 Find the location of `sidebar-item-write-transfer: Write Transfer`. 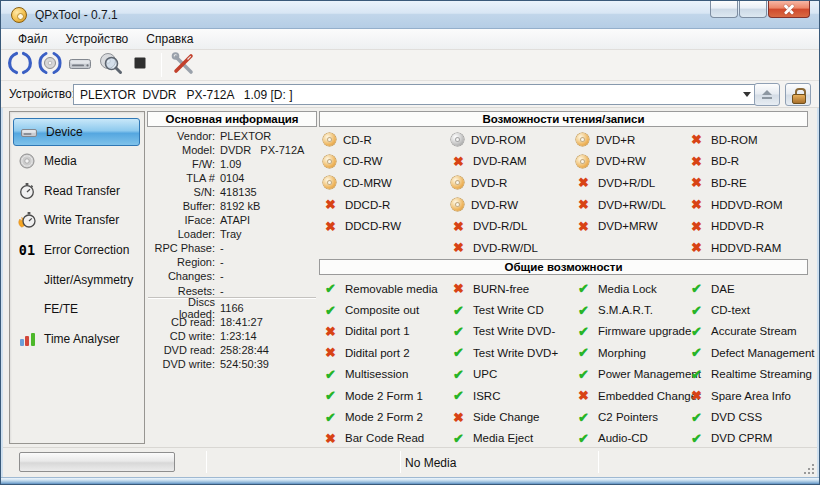

sidebar-item-write-transfer: Write Transfer is located at coordinates (77, 220).